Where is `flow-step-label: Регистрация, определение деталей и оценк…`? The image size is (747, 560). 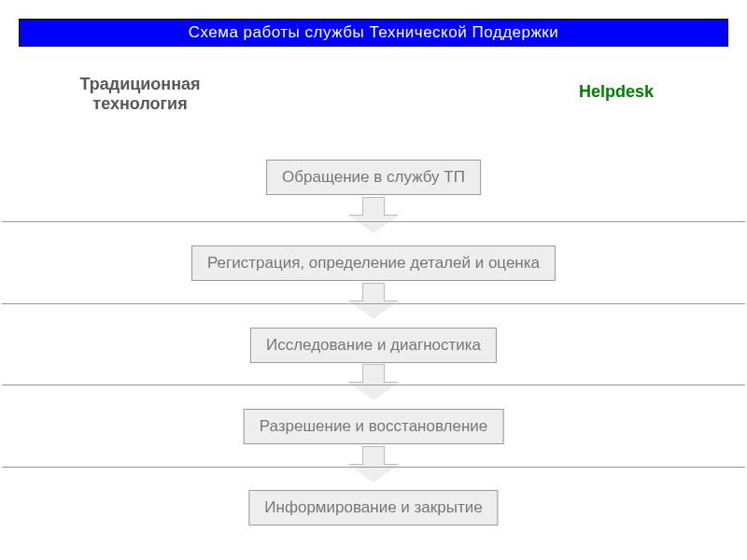
flow-step-label: Регистрация, определение деталей и оценк… is located at coordinates (374, 263).